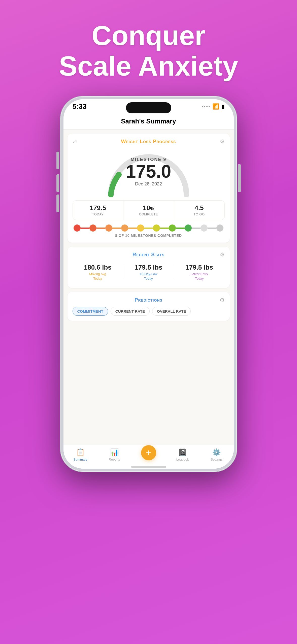 The width and height of the screenshot is (297, 644). What do you see at coordinates (81, 453) in the screenshot?
I see `summary-icon: 📋` at bounding box center [81, 453].